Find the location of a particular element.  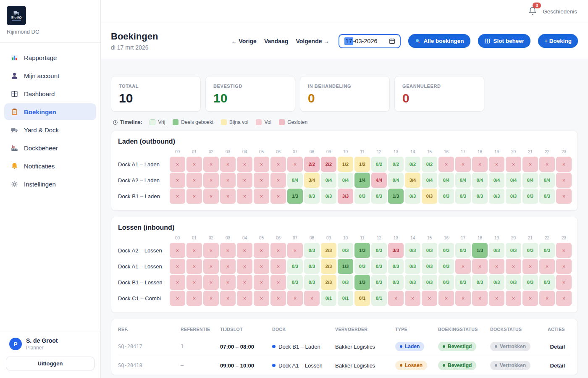

slot-cell: 4/4 is located at coordinates (379, 180).